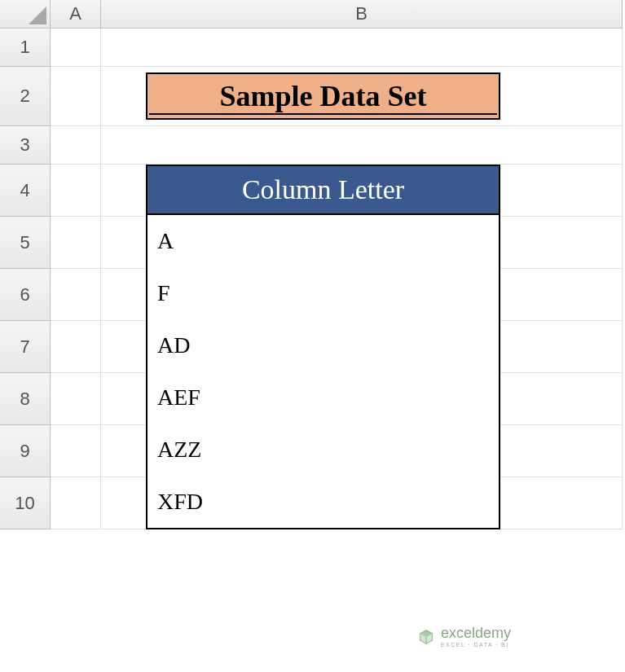 Image resolution: width=625 pixels, height=672 pixels. Describe the element at coordinates (76, 47) in the screenshot. I see `cell-a1` at that location.